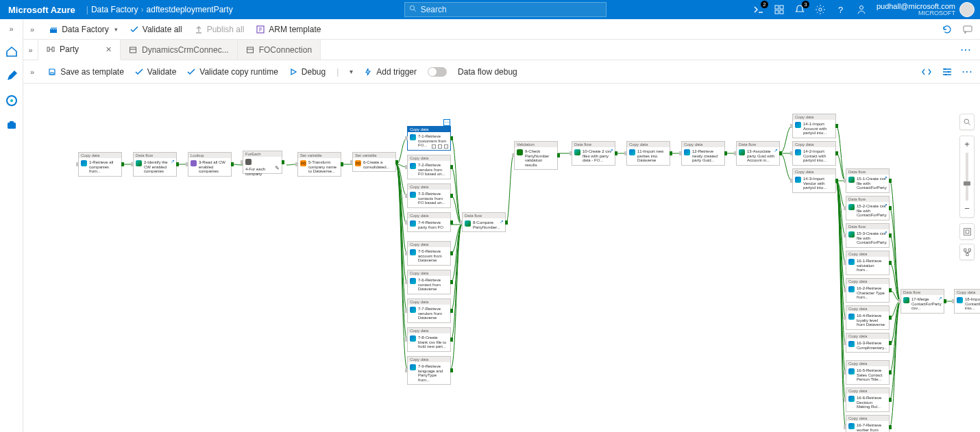  What do you see at coordinates (814, 126) in the screenshot?
I see `activity-node: Copy data14-1-Import Account with partyi…` at bounding box center [814, 126].